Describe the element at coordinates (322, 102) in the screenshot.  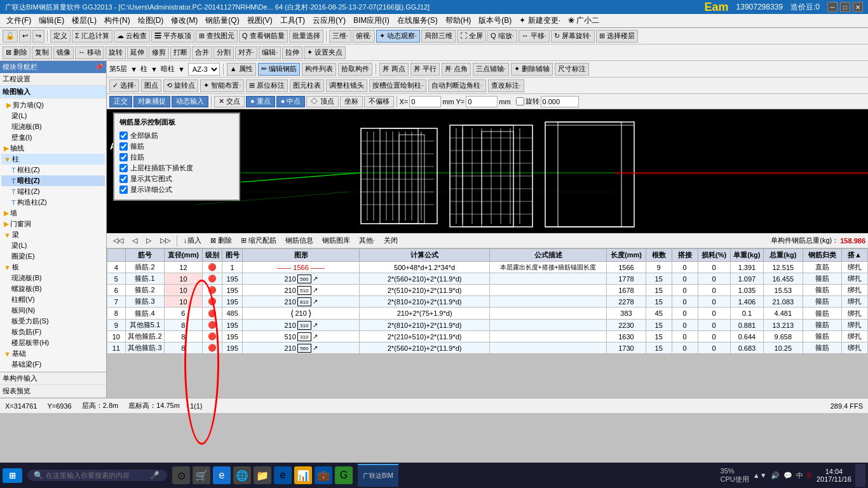
I see `snap-vertex: ◇ 顶点` at that location.